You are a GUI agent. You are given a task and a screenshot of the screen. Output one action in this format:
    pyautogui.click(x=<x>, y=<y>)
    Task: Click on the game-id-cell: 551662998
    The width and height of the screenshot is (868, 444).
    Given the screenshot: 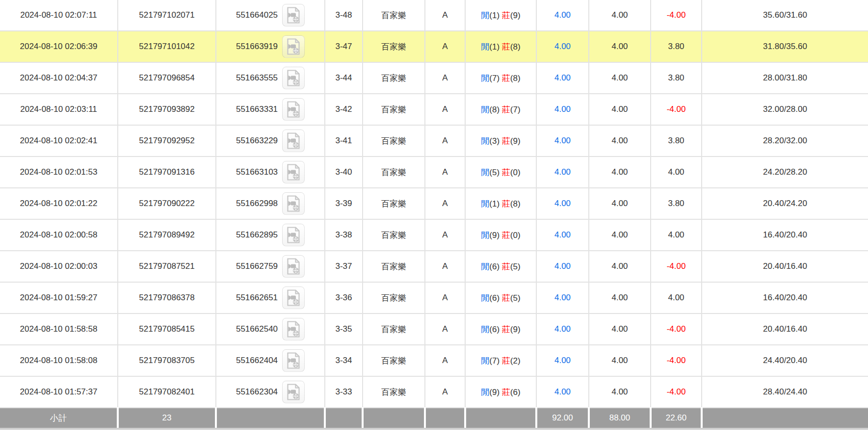 What is the action you would take?
    pyautogui.click(x=270, y=204)
    